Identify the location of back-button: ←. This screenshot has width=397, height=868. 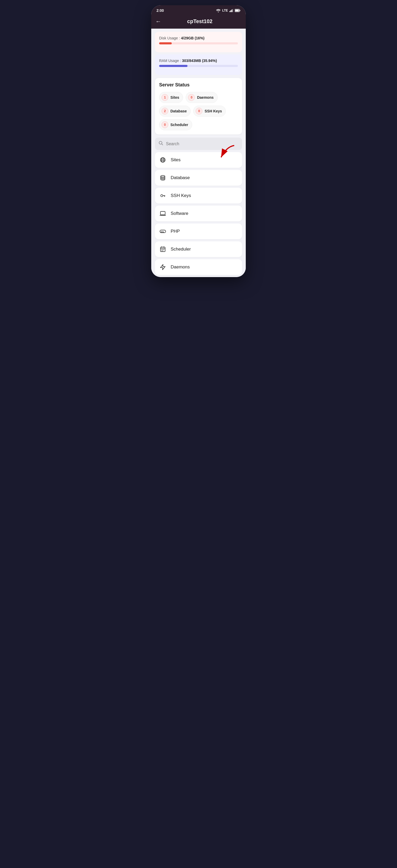
(158, 22).